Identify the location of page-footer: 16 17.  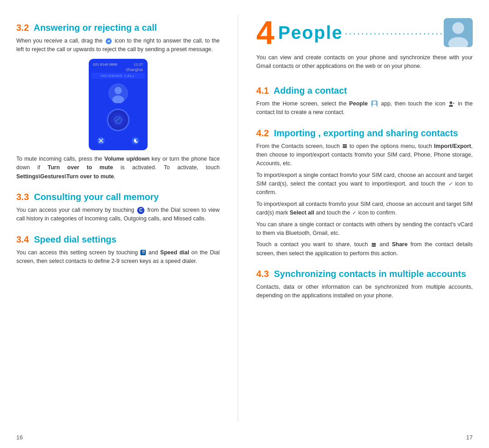
(244, 439).